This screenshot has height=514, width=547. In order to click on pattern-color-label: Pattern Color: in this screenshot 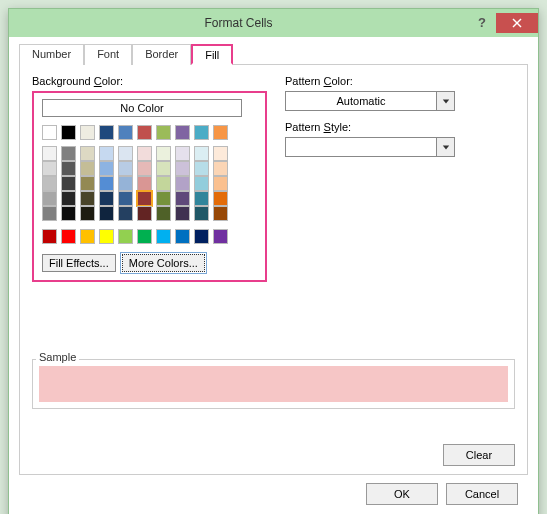, I will do `click(400, 81)`.